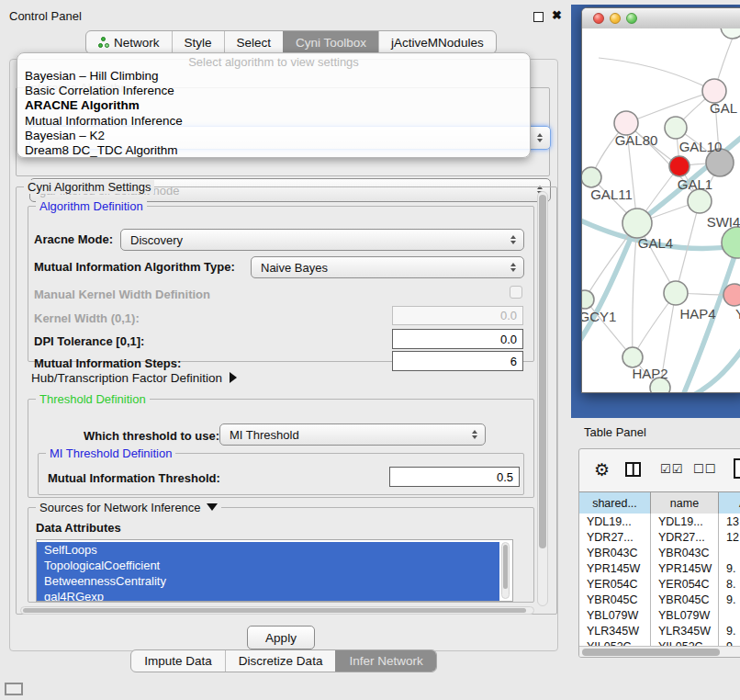 This screenshot has height=700, width=740. Describe the element at coordinates (656, 211) in the screenshot. I see `desktop-background: GALGAL80GAL10GAL1GAL11SWI4GAL4GCY1HAP4YH…` at that location.